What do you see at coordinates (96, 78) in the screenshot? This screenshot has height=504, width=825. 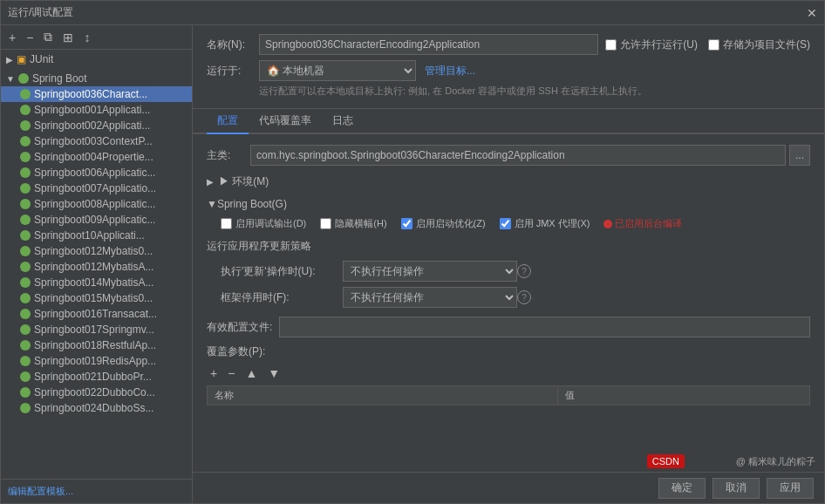 I see `spring-boot-group-header: ▼ Spring Boot` at bounding box center [96, 78].